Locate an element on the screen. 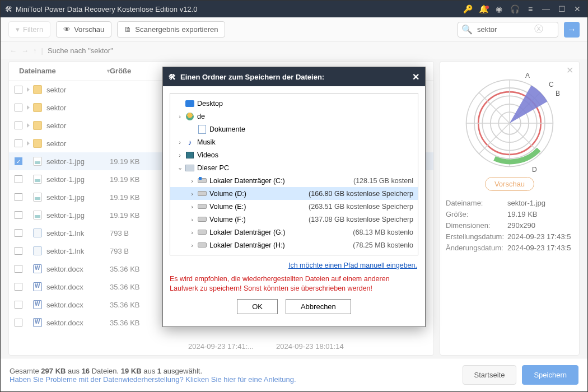 The height and width of the screenshot is (392, 588). tree-label: Lokaler Datenträger (C:) is located at coordinates (281, 181).